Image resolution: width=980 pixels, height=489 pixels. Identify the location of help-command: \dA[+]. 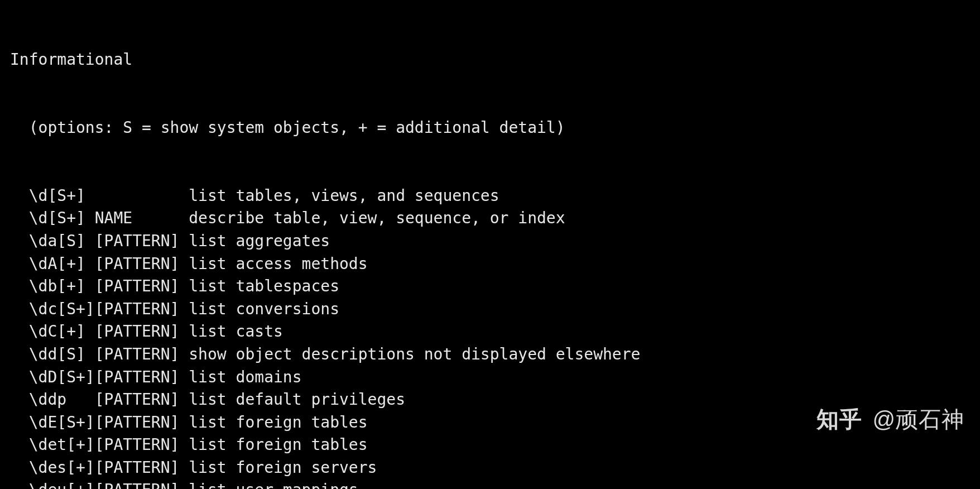
(62, 265).